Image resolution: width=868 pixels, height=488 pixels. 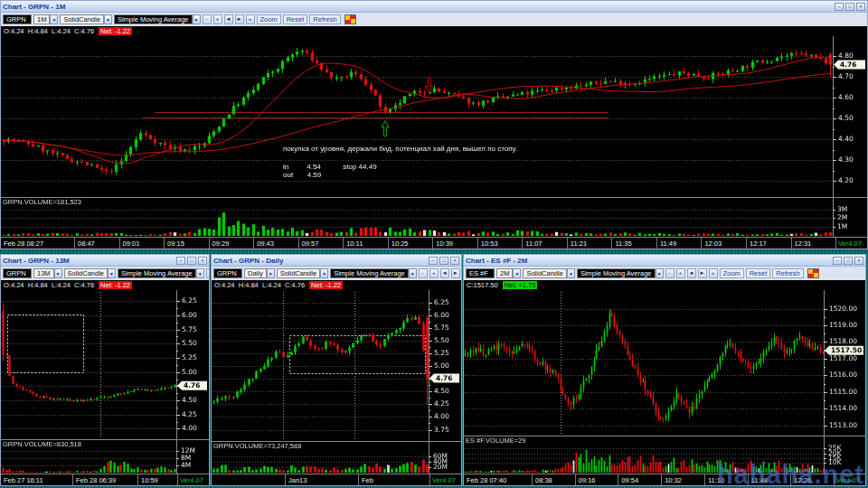 What do you see at coordinates (590, 243) in the screenshot?
I see `time-axis-label: 11:21` at bounding box center [590, 243].